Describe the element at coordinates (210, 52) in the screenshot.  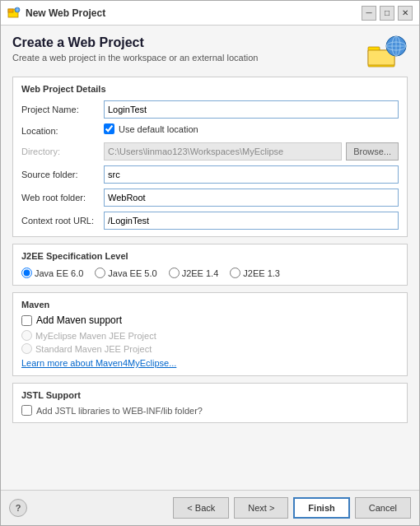
I see `page-header: Create a Web Project Create a web projec…` at that location.